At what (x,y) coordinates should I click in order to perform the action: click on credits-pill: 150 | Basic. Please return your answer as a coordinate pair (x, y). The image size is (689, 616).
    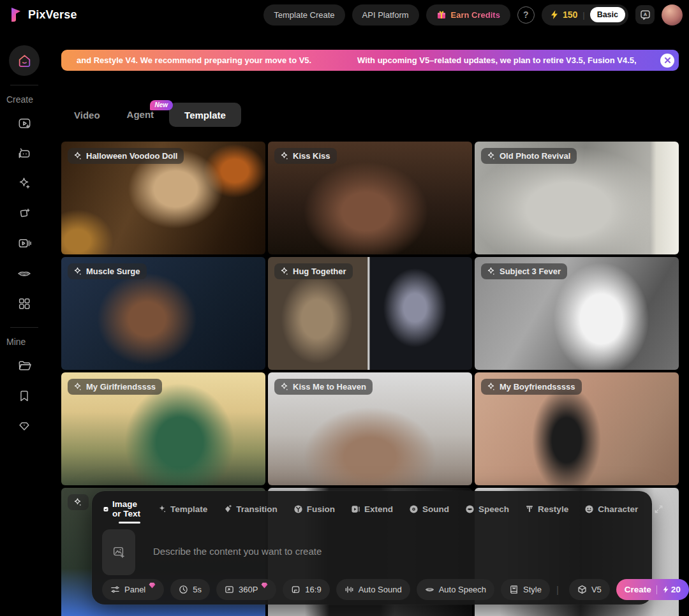
    Looking at the image, I should click on (585, 15).